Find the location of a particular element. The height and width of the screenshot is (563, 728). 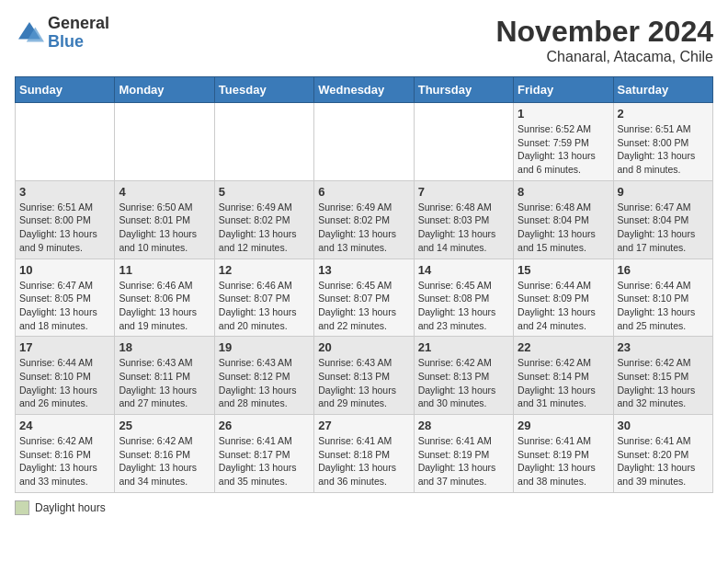

day-cell: 28Sunrise: 6:41 AM Sunset: 8:19 PM Dayli… is located at coordinates (463, 454).